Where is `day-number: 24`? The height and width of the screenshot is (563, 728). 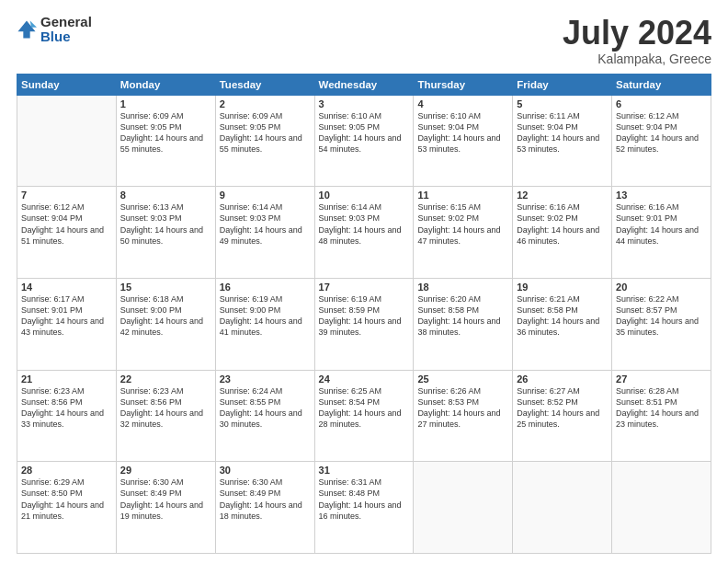
day-number: 24 is located at coordinates (364, 379).